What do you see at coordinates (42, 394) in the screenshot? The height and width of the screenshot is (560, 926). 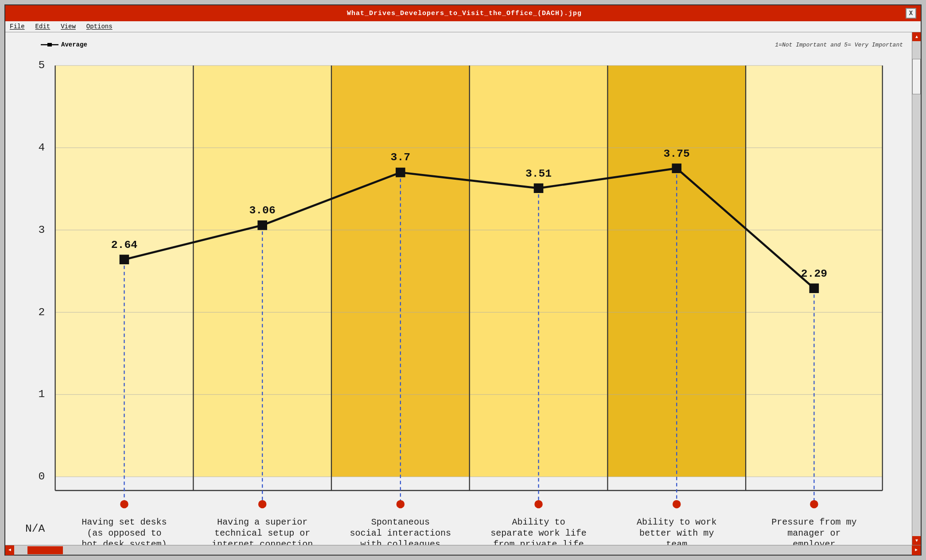 I see `svg-text: 1` at bounding box center [42, 394].